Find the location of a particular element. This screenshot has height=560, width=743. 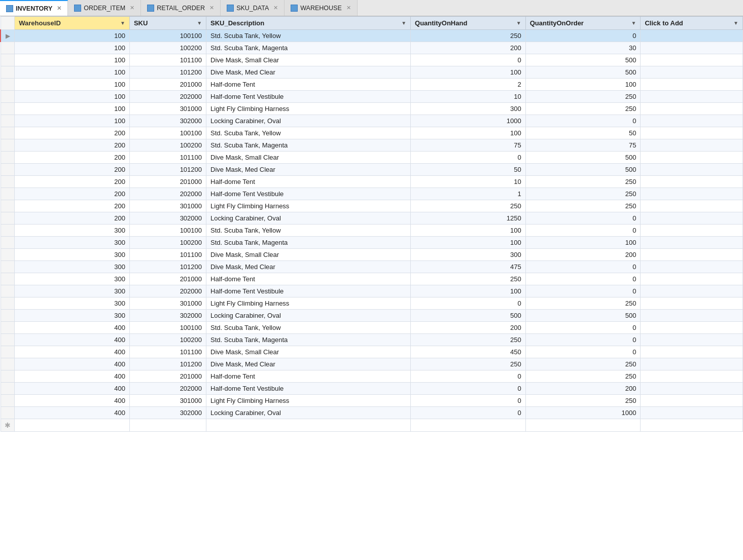

col-header-skudesc: SKU_Description ▼ is located at coordinates (308, 23).